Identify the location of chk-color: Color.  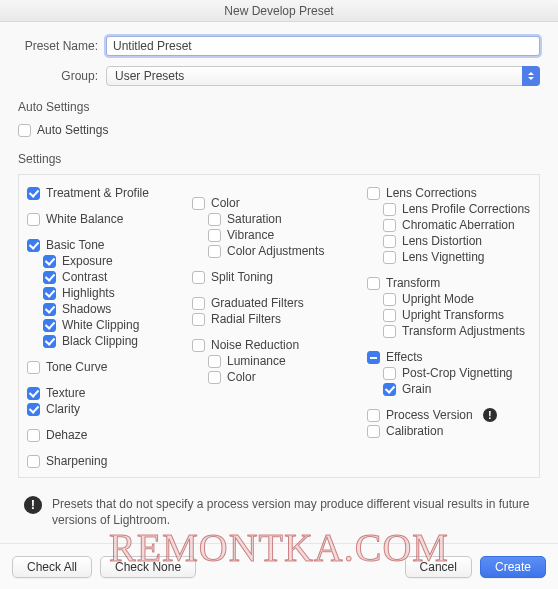
(280, 203).